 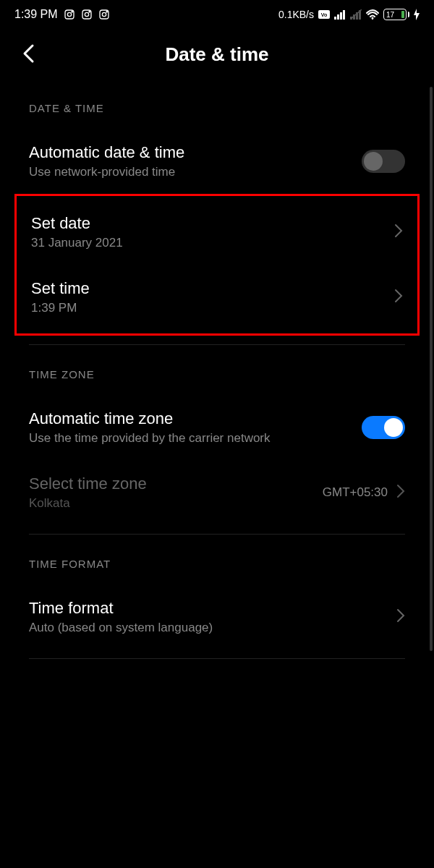 What do you see at coordinates (217, 617) in the screenshot?
I see `time-format-row: Time format Auto (based on system langua…` at bounding box center [217, 617].